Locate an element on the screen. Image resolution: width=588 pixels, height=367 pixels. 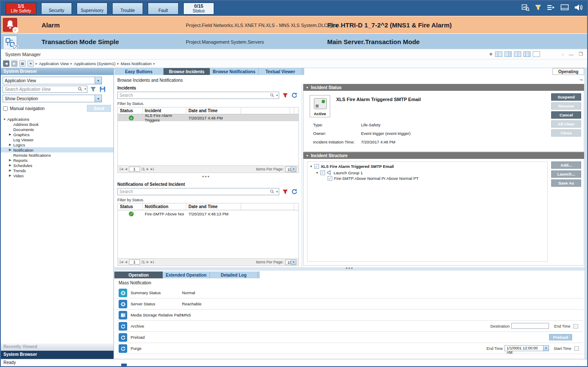
op-row-media-storage: Media Storage Relative Path MNS is located at coordinates (350, 315).